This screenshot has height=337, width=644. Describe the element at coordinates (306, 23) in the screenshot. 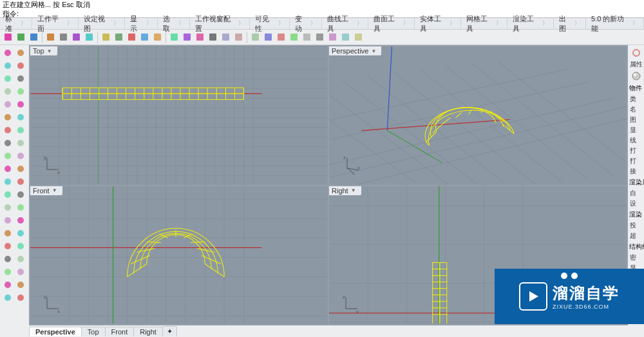

I see `menu-tab-7: 变动〉` at that location.